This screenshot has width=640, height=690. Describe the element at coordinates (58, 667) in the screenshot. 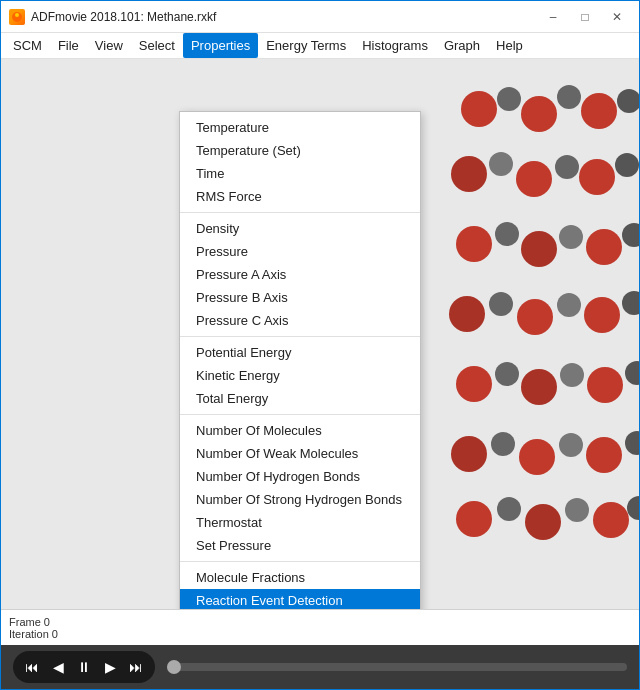

I see `back-button: ◀` at that location.